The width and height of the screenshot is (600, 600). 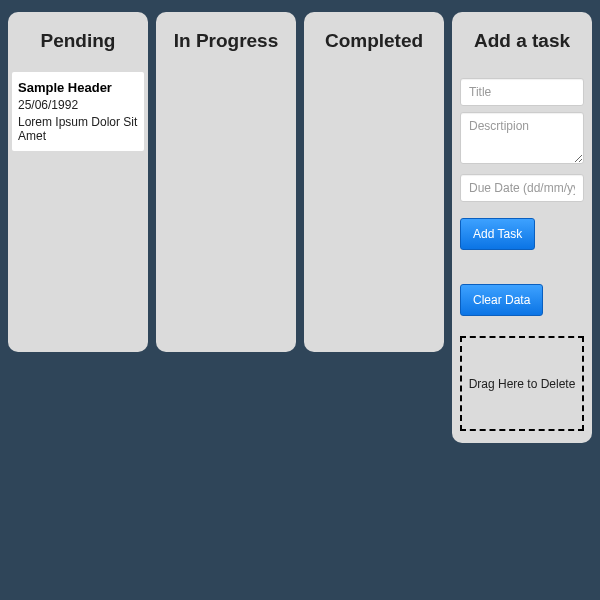 I want to click on column-pending: Pending Sample Header 25/06/1992 Lorem I…, so click(x=78, y=182).